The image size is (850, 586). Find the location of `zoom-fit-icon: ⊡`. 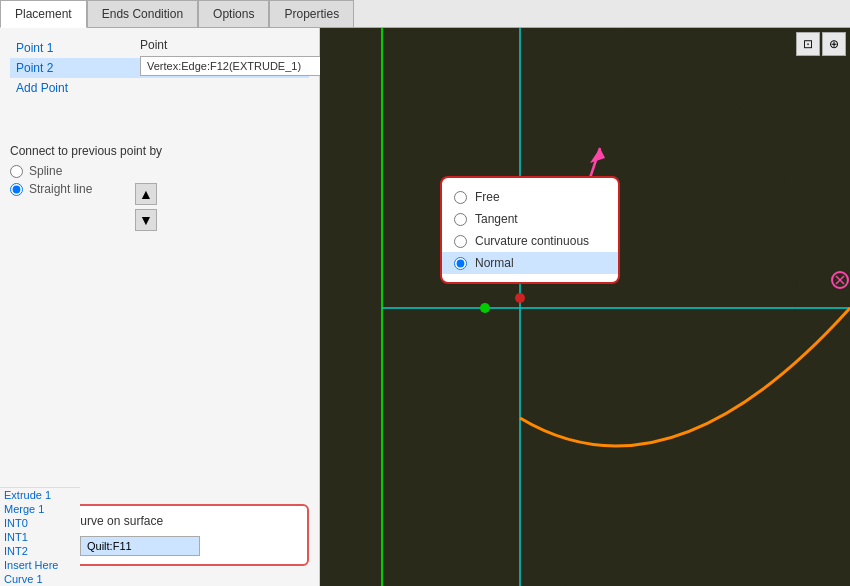

zoom-fit-icon: ⊡ is located at coordinates (808, 44).